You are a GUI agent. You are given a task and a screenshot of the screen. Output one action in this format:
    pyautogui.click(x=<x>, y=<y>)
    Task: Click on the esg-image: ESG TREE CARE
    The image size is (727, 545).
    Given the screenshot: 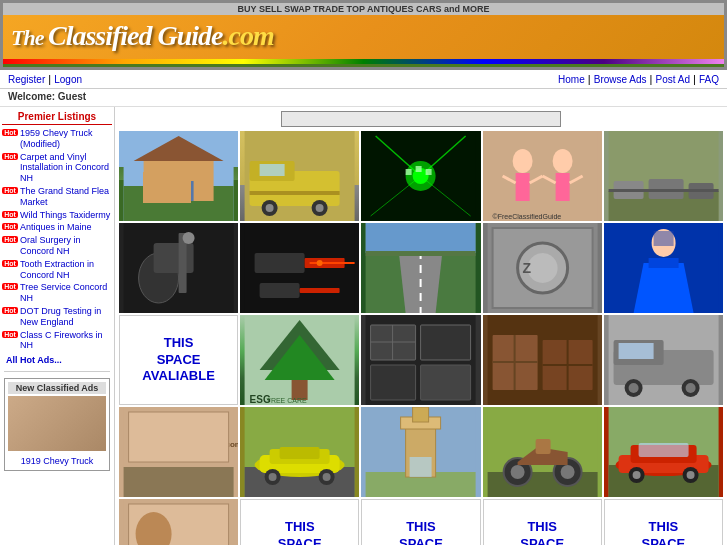 What is the action you would take?
    pyautogui.click(x=300, y=360)
    